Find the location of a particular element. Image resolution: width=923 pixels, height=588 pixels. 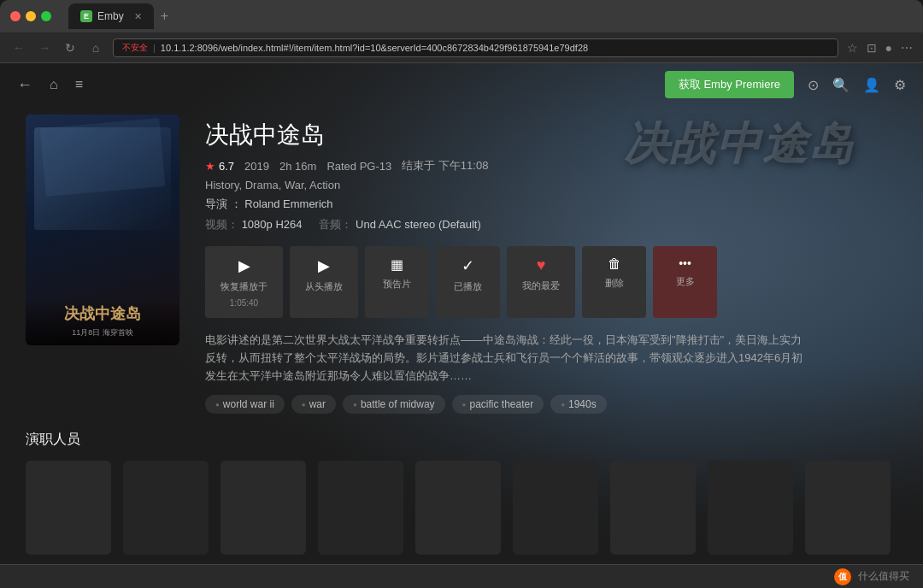

tag-1940s: ● 1940s is located at coordinates (579, 404).